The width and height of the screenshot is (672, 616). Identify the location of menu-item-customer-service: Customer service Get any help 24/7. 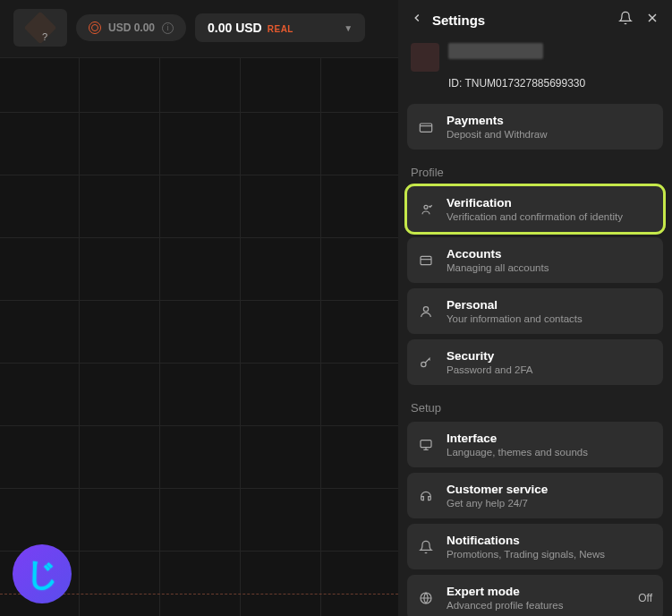
(535, 496).